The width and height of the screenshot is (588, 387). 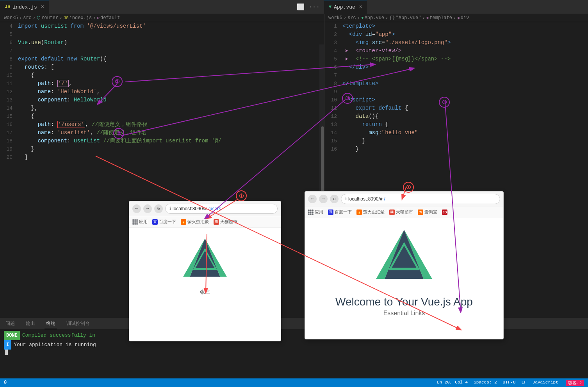 What do you see at coordinates (5, 383) in the screenshot?
I see `status-left: 0` at bounding box center [5, 383].